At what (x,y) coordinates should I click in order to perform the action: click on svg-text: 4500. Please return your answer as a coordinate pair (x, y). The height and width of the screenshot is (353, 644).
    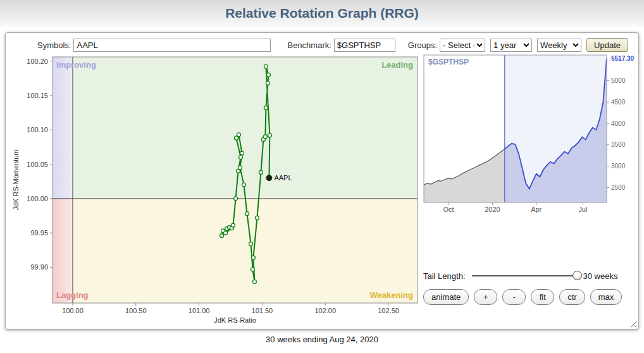
    Looking at the image, I should click on (619, 102).